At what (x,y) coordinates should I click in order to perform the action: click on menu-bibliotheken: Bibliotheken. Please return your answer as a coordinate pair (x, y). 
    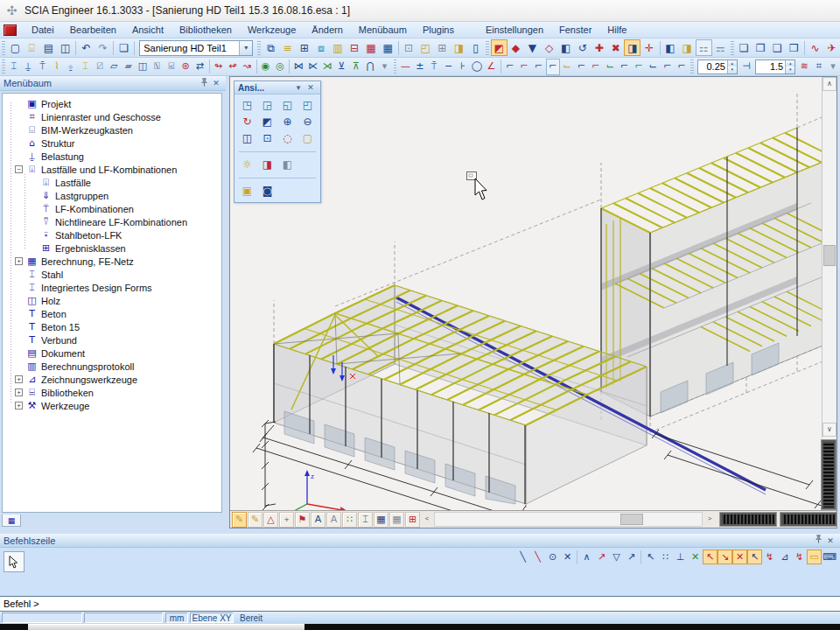
    Looking at the image, I should click on (206, 30).